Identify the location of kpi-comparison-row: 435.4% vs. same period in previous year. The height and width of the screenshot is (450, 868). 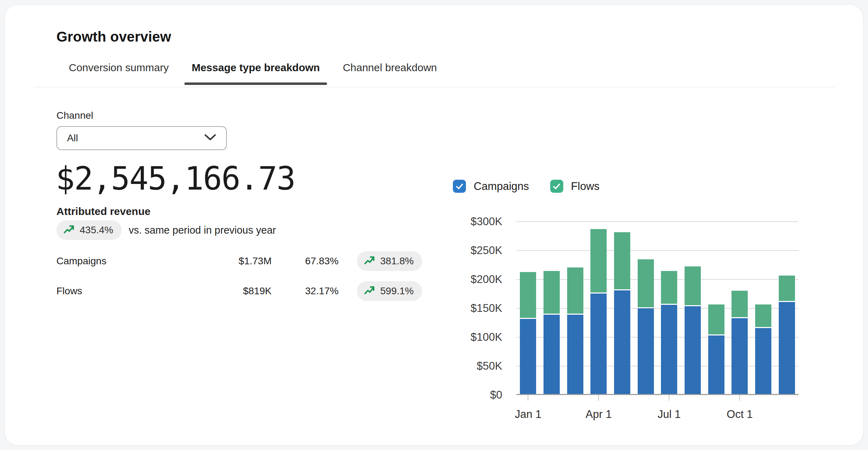
(166, 230).